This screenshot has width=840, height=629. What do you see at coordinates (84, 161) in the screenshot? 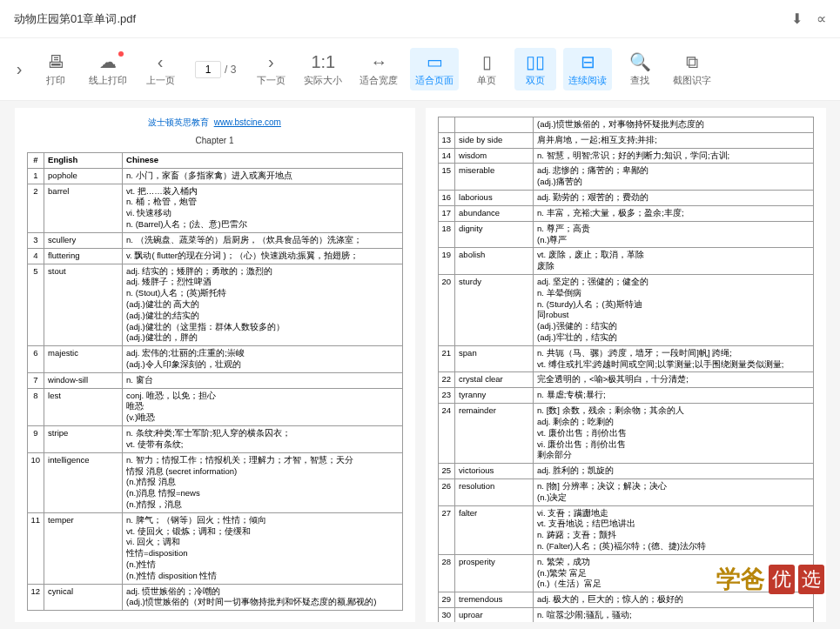
I see `col-english: English` at bounding box center [84, 161].